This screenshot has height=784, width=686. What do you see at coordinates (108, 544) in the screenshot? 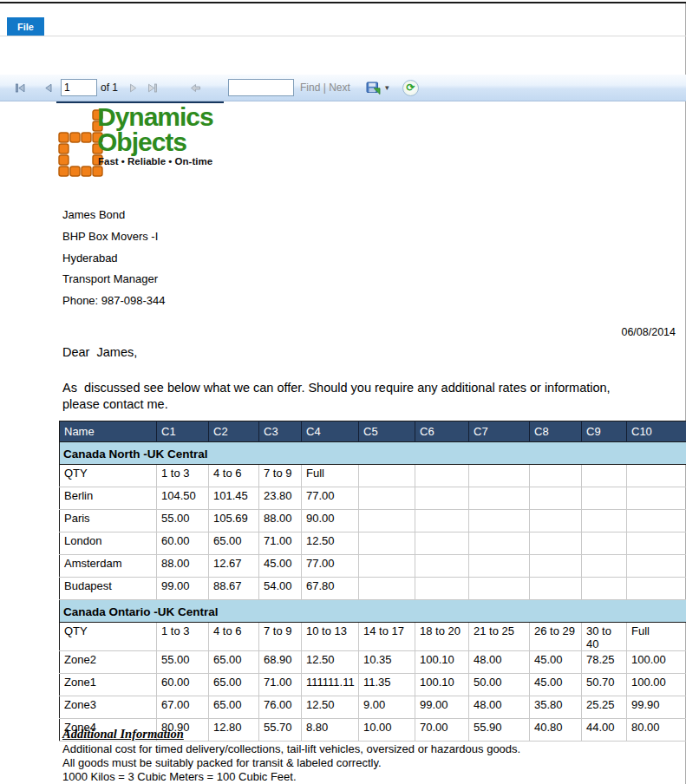
I see `table-cell: London` at bounding box center [108, 544].